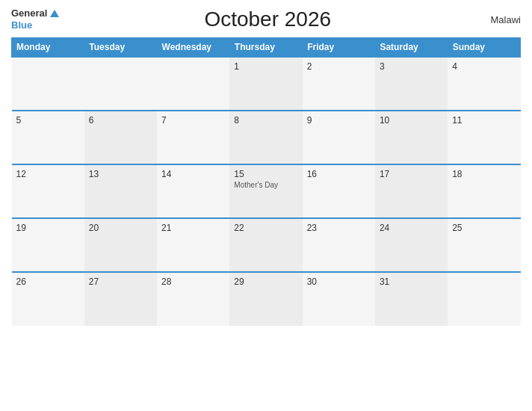  What do you see at coordinates (121, 282) in the screenshot?
I see `day-number: 27` at bounding box center [121, 282].